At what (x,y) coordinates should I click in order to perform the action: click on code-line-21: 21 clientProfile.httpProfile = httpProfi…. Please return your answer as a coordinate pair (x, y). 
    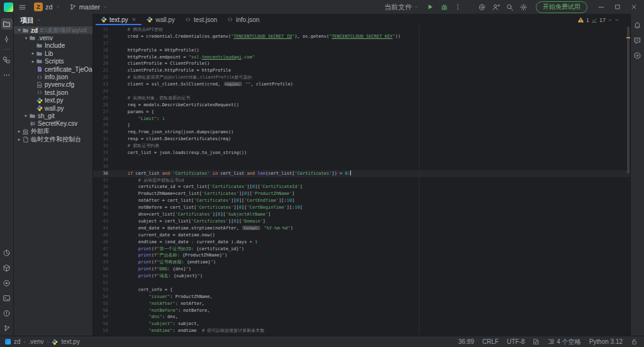
    Looking at the image, I should click on (362, 70).